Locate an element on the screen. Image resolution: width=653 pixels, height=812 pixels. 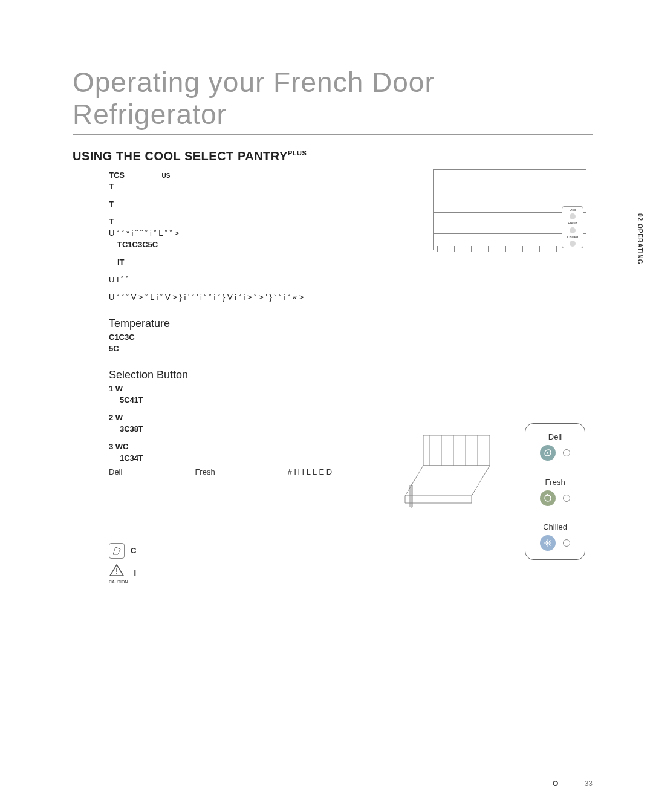
fresh-icon is located at coordinates (548, 498).